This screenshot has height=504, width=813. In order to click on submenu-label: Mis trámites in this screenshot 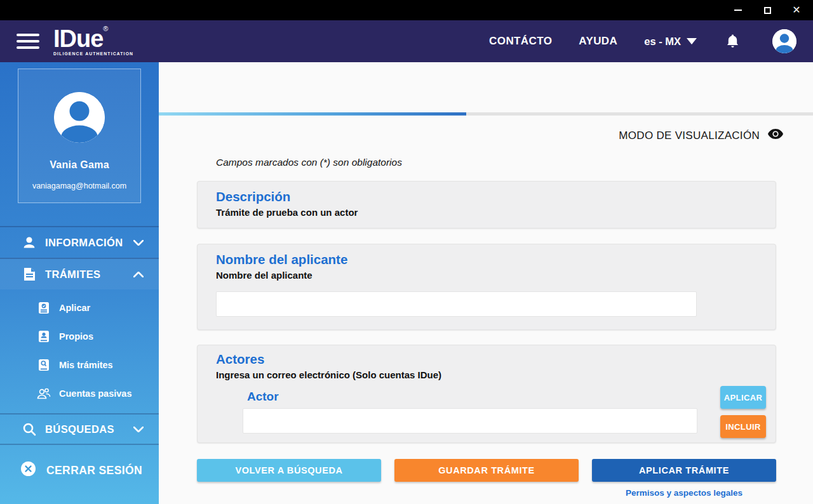, I will do `click(86, 365)`.